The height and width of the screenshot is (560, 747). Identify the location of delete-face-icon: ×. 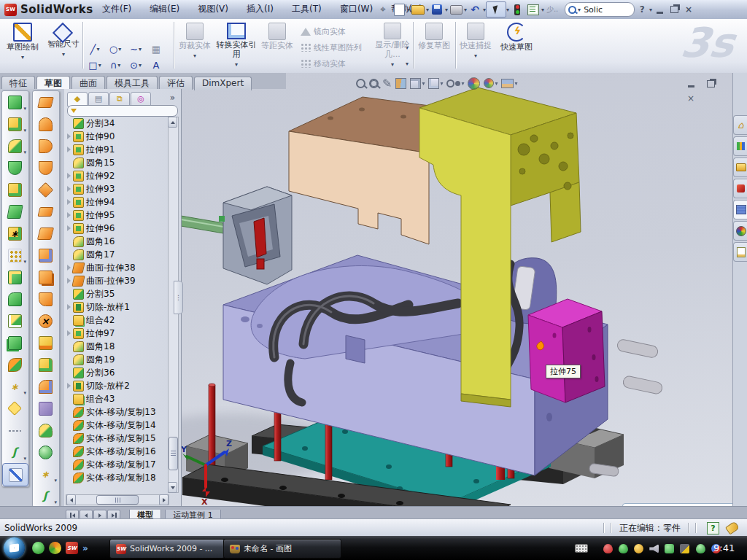
(45, 321).